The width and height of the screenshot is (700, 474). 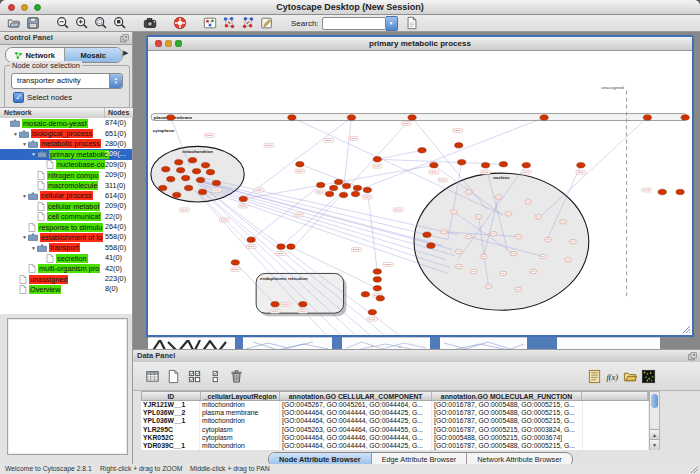 I want to click on tree-row-overview: Overview8(0), so click(x=66, y=289).